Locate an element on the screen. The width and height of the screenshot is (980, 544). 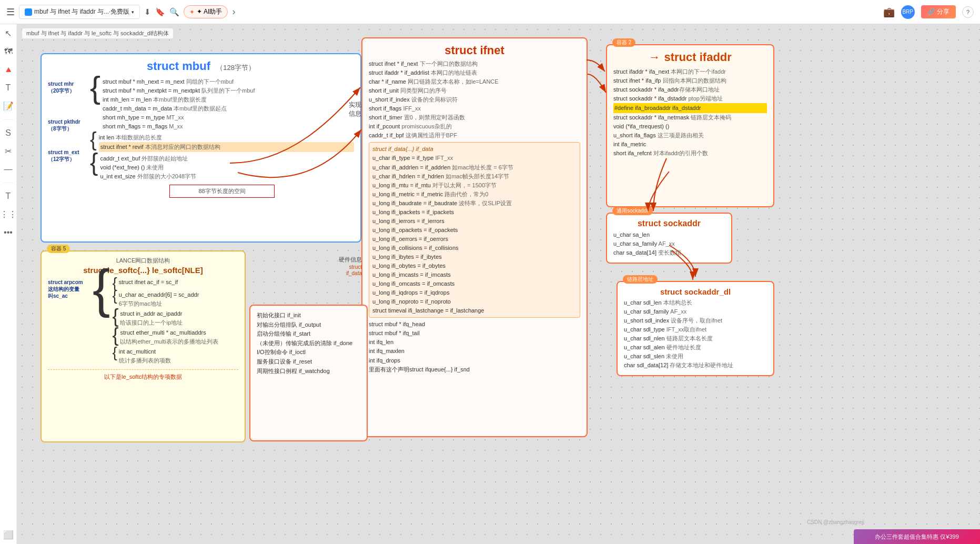
mext-field-1: caddr_t ext_buf 外部簇的起始地址 is located at coordinates (227, 159).